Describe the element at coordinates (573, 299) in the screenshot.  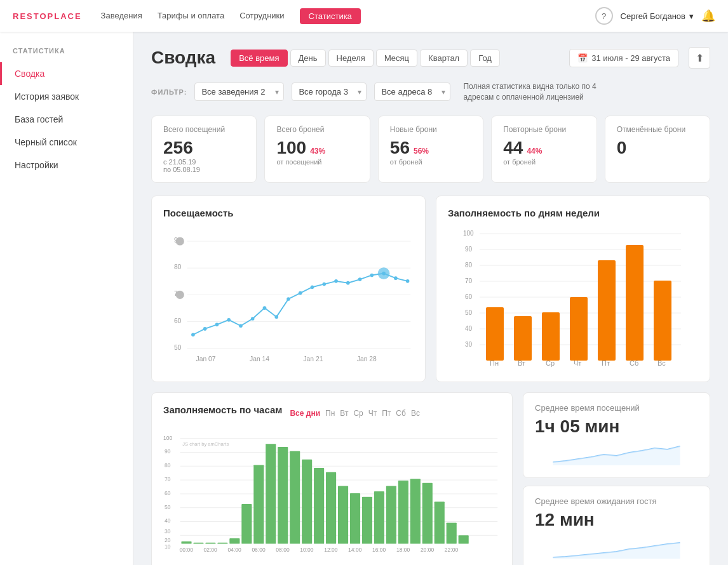
I see `zapol-days-chart: 100 90 80 70 60 50 40 30` at that location.